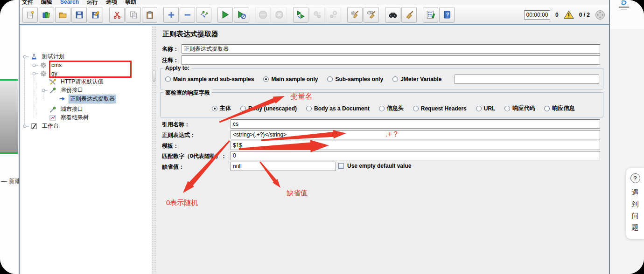  Describe the element at coordinates (117, 15) in the screenshot. I see `cut-icon` at that location.